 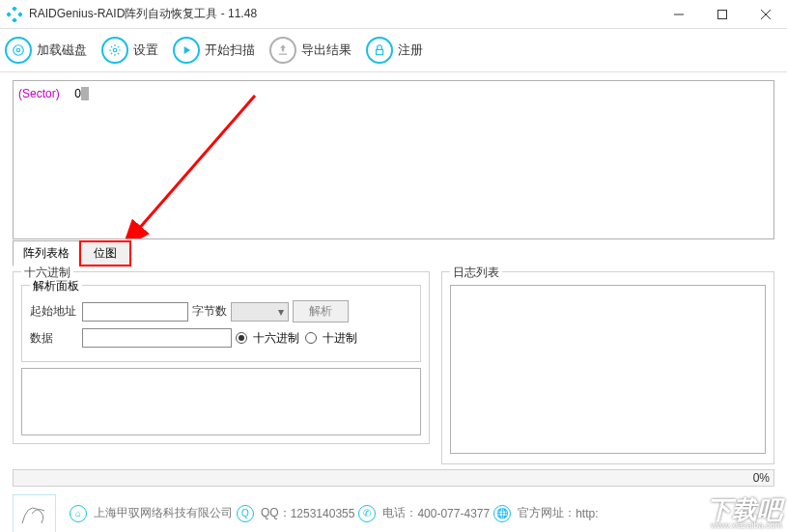 What do you see at coordinates (77, 94) in the screenshot?
I see `sector-value: 0` at bounding box center [77, 94].